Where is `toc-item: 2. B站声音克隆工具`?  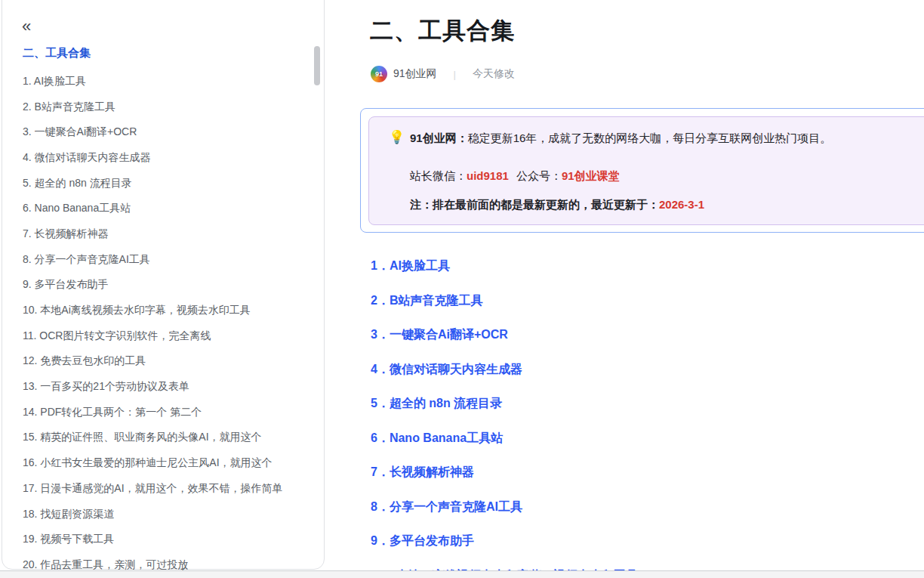 toc-item: 2. B站声音克隆工具 is located at coordinates (166, 107).